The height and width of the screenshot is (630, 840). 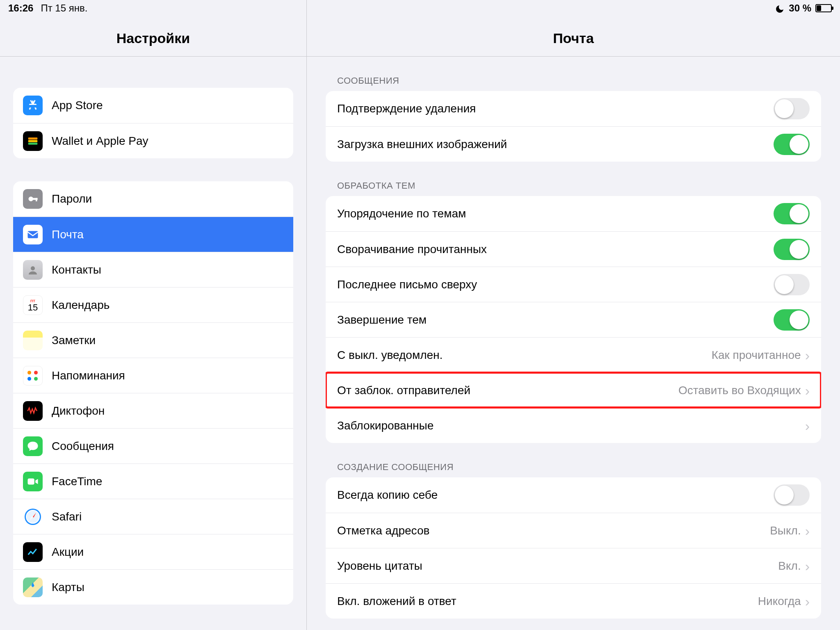 What do you see at coordinates (33, 141) in the screenshot?
I see `wallet-icon` at bounding box center [33, 141].